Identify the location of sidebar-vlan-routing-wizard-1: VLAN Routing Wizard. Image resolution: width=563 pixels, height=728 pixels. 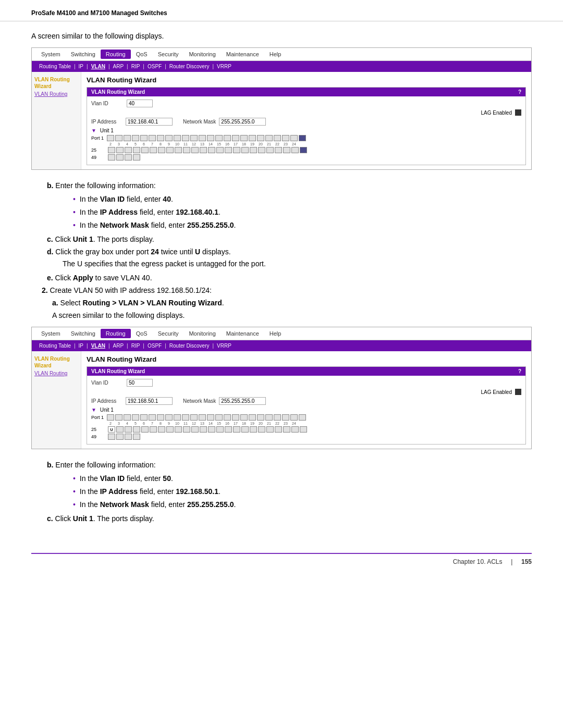
(56, 83).